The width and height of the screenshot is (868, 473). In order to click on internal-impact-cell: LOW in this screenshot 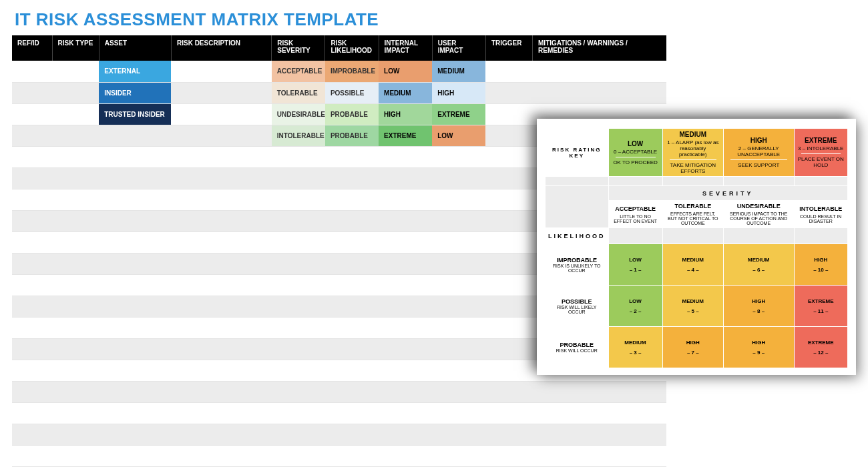, I will do `click(405, 71)`.